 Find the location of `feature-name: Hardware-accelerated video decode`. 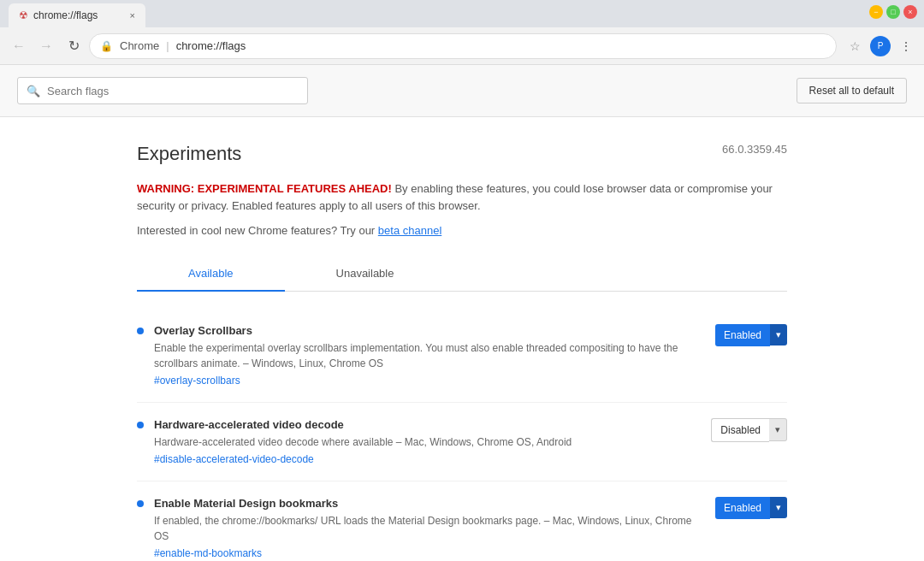

feature-name: Hardware-accelerated video decode is located at coordinates (428, 424).